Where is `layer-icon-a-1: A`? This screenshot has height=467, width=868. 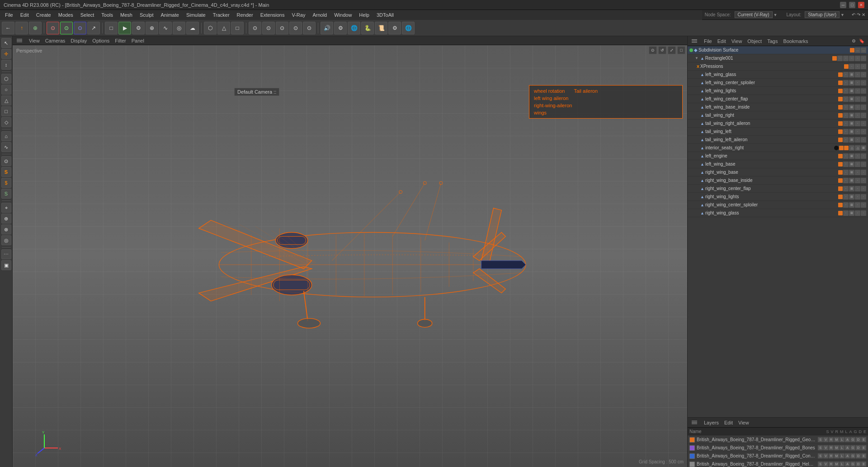
layer-icon-a-1: A is located at coordinates (847, 448).